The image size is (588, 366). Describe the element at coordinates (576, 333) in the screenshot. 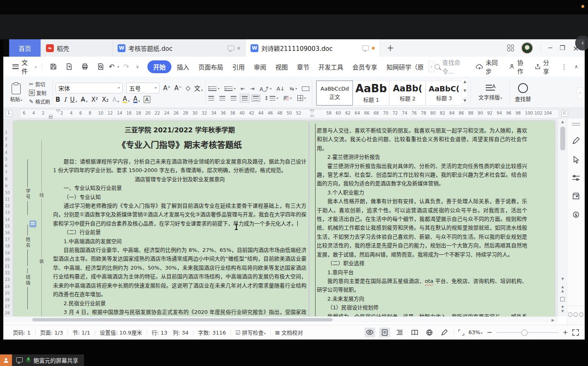

I see `fullscreen-button` at that location.